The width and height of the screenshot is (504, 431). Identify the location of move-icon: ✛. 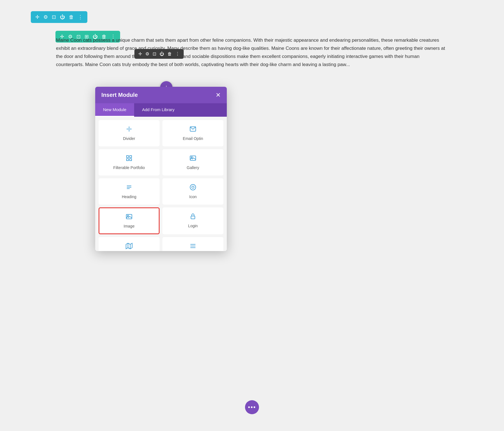
(38, 17).